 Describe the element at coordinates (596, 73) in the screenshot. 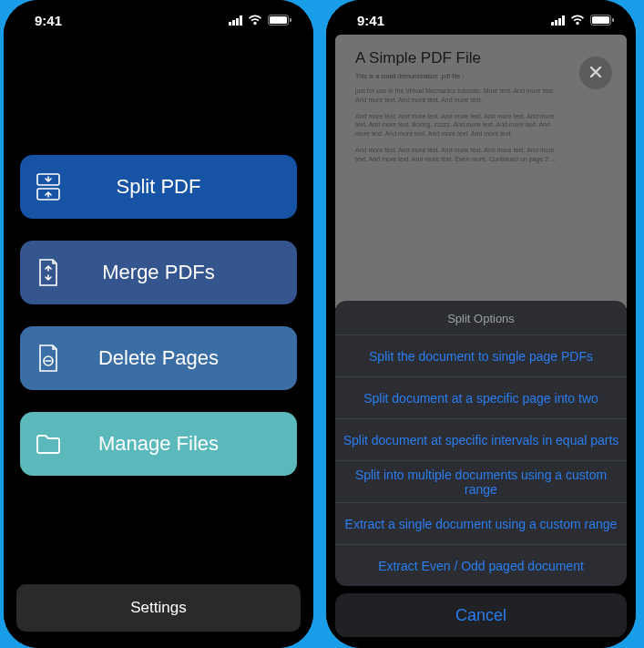

I see `close-icon` at that location.